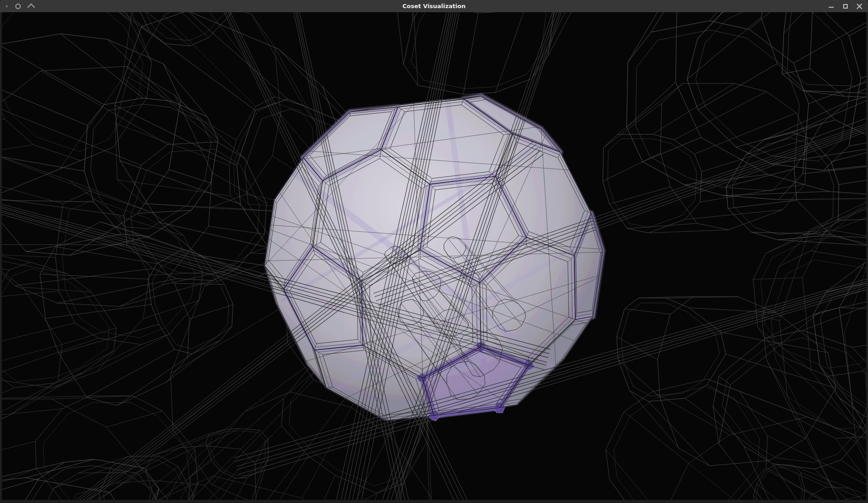 The height and width of the screenshot is (503, 868). I want to click on maximize-icon, so click(845, 6).